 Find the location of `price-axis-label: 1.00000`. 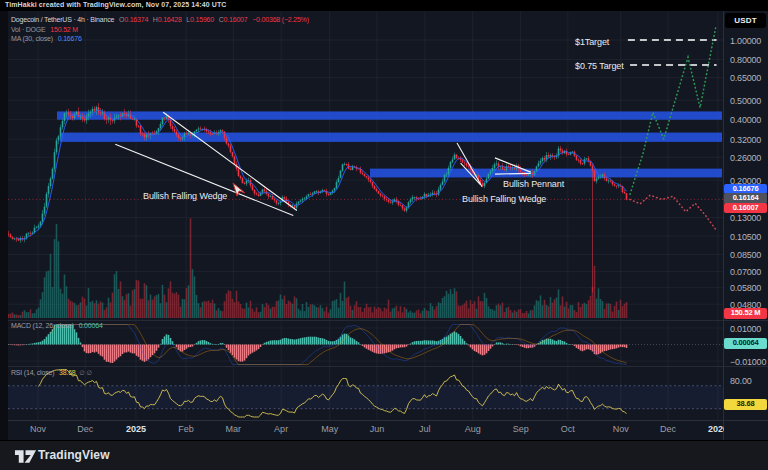

price-axis-label: 1.00000 is located at coordinates (746, 41).